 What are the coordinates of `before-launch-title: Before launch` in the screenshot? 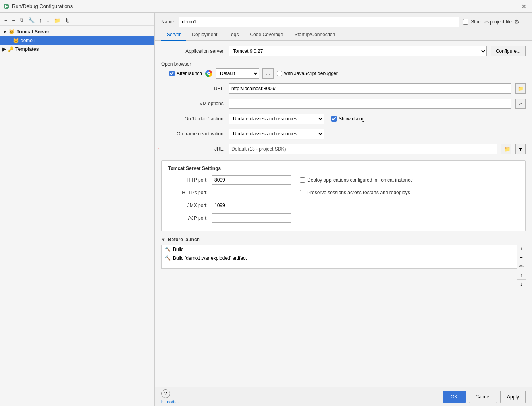 It's located at (184, 240).